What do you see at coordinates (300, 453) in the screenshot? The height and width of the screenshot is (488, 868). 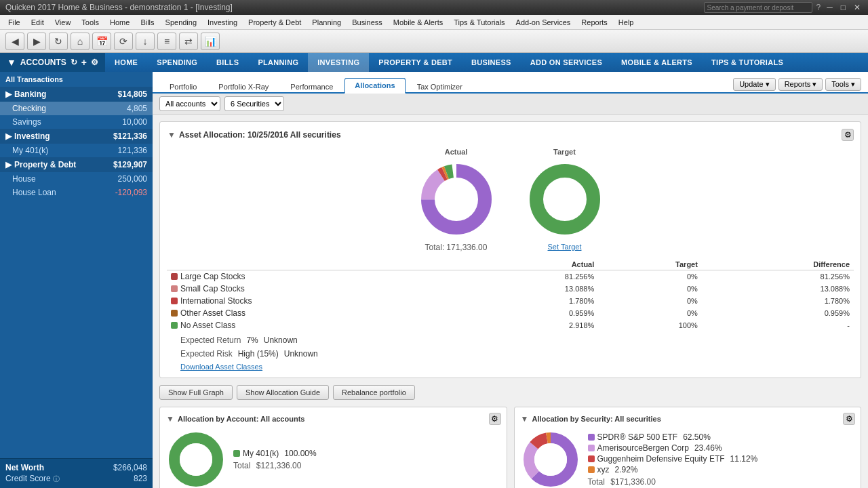 I see `account-legend-401k-pct: 100.00%` at bounding box center [300, 453].